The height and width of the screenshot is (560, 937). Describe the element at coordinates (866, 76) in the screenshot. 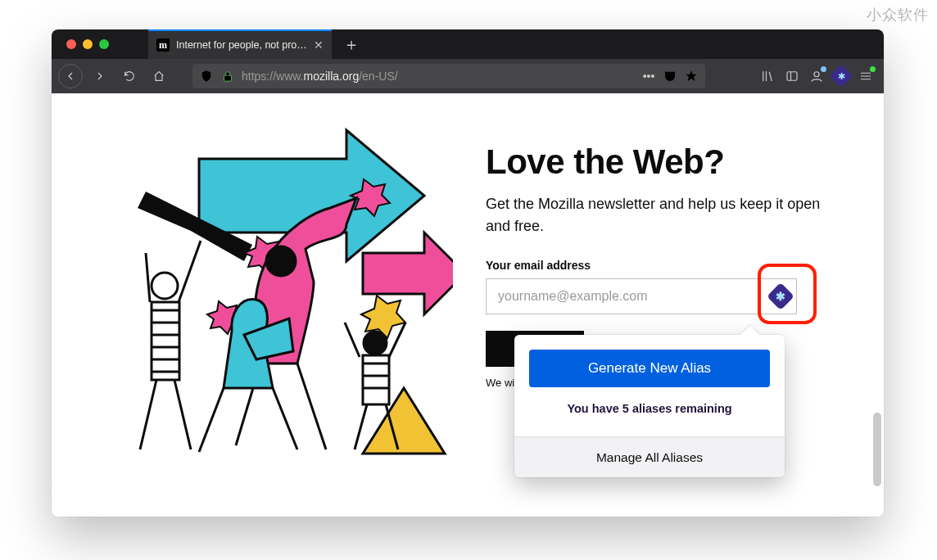

I see `hamburger-menu-icon` at that location.